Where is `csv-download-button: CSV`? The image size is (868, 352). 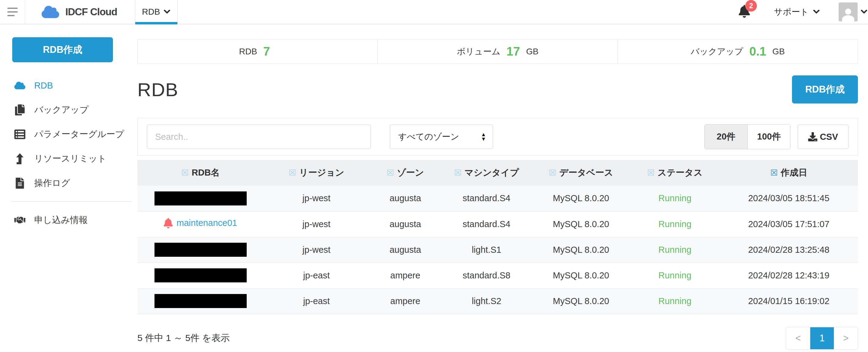 csv-download-button: CSV is located at coordinates (823, 137).